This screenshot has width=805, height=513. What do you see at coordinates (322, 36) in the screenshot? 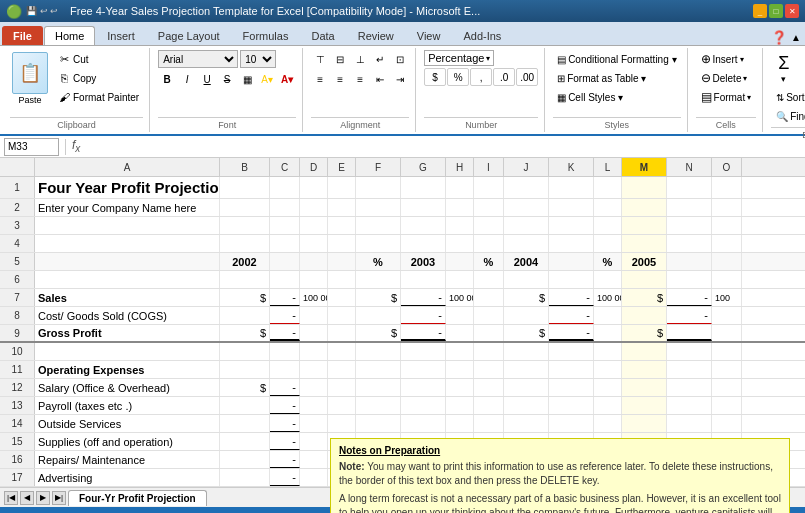
I see `tab-data: Data` at bounding box center [322, 36].